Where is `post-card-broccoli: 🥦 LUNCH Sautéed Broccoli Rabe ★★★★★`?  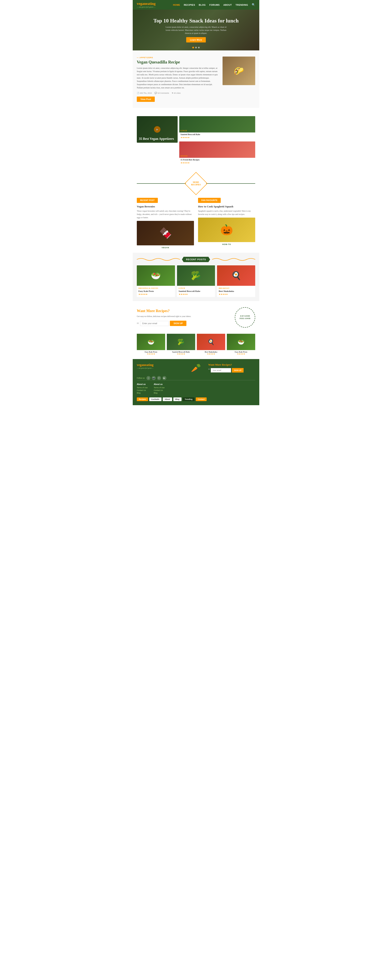
post-card-broccoli: 🥦 LUNCH Sautéed Broccoli Rabe ★★★★★ is located at coordinates (196, 282).